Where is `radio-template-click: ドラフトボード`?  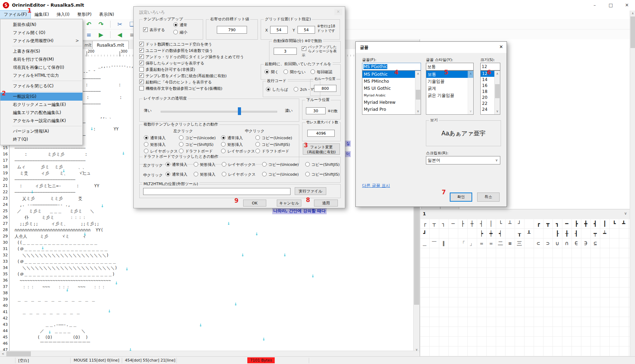
radio-template-click: ドラフトボード is located at coordinates (274, 152).